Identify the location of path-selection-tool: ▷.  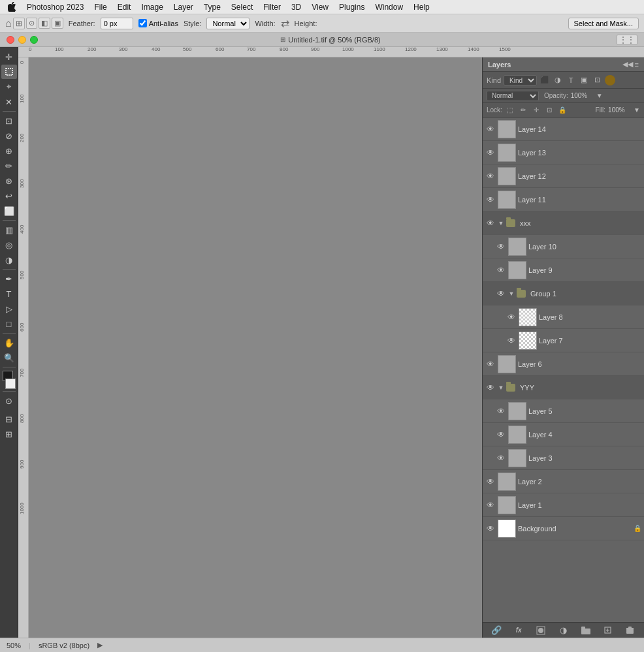
(9, 309).